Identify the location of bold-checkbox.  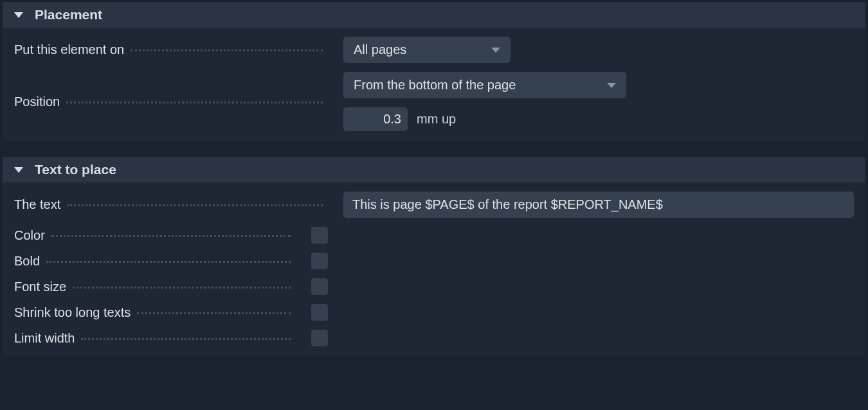
(320, 261).